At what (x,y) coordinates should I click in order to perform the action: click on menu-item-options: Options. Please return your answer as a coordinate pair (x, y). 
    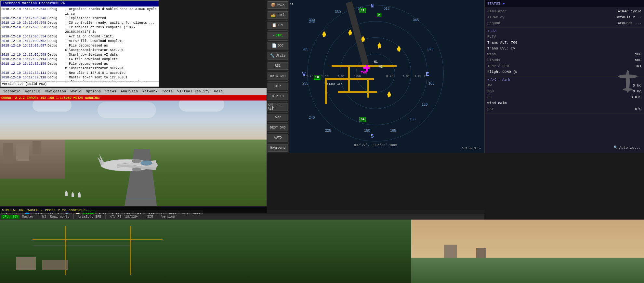
    Looking at the image, I should click on (93, 91).